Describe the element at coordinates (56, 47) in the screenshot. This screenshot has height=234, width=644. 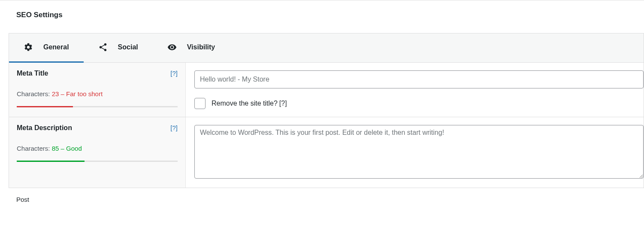
I see `tab-general-label: General` at that location.